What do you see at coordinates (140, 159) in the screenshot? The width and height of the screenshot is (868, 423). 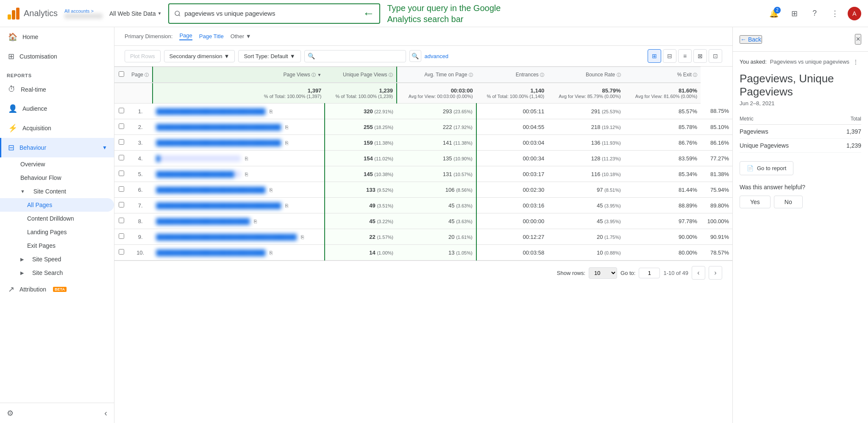 I see `row-number: 4.` at bounding box center [140, 159].